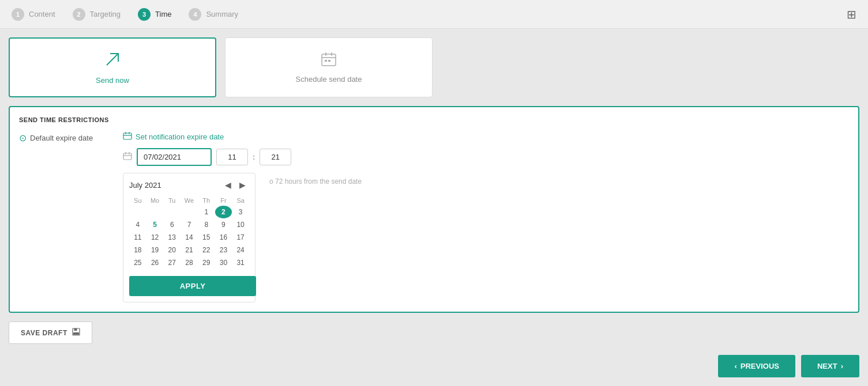 This screenshot has width=868, height=386. I want to click on day-cell: 19, so click(155, 250).